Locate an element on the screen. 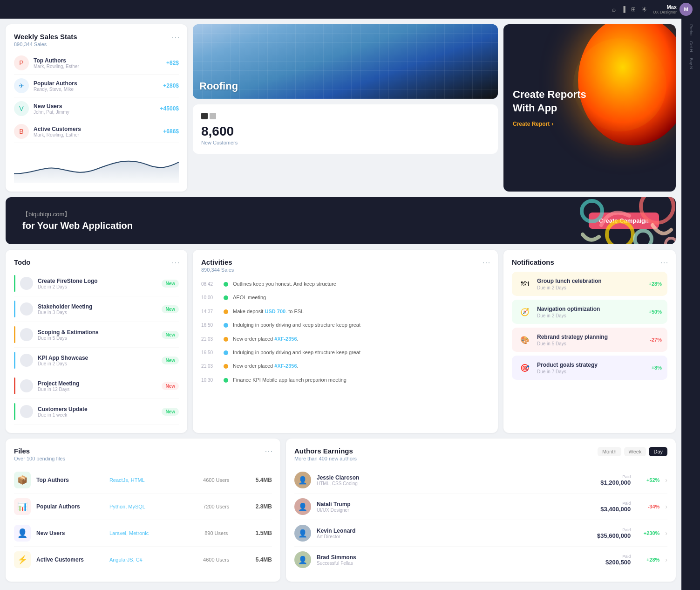 This screenshot has width=700, height=590. list-item: Scoping & Estimations Due in 5 Days New is located at coordinates (96, 335).